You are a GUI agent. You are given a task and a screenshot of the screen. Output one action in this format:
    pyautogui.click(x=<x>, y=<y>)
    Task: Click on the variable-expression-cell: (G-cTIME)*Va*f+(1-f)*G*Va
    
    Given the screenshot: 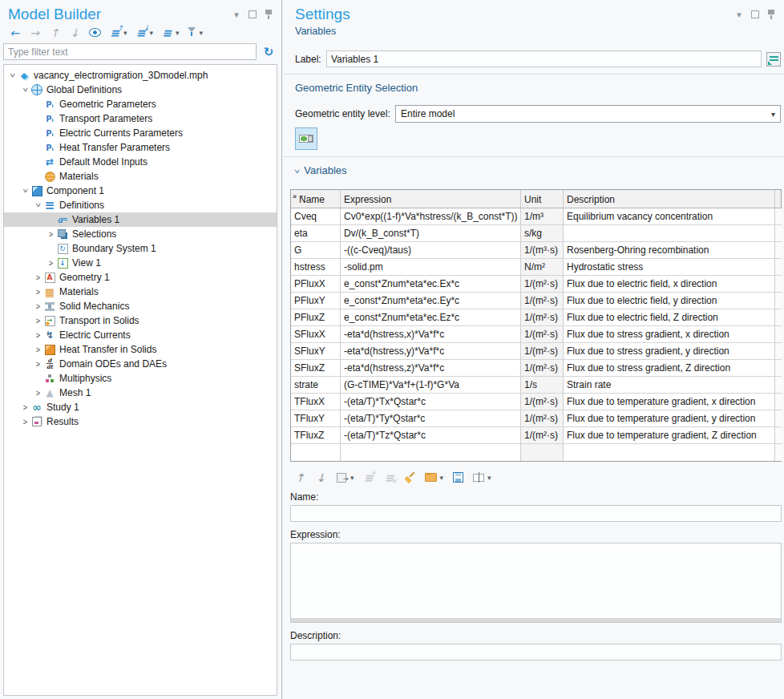 What is the action you would take?
    pyautogui.click(x=431, y=385)
    